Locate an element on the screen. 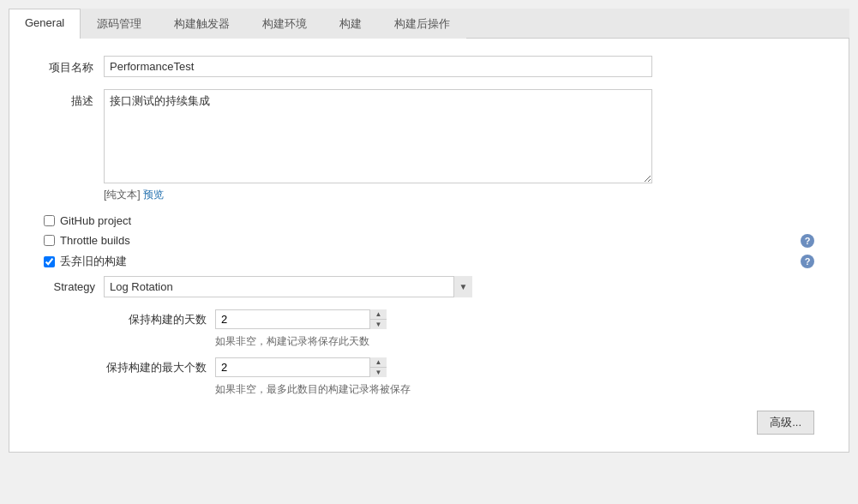 Image resolution: width=858 pixels, height=504 pixels. advanced-row: 高级... is located at coordinates (429, 423).